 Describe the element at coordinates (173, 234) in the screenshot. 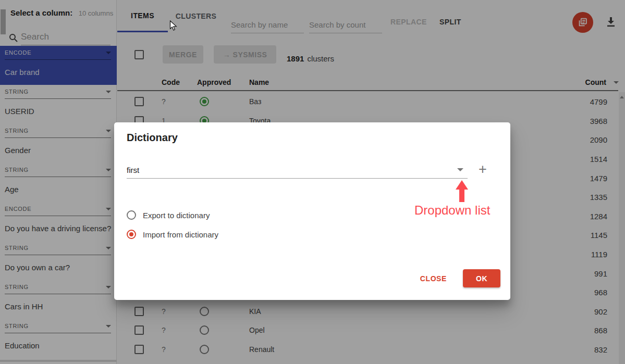

I see `radio-import-from-dictionary: Import from dictionary` at that location.